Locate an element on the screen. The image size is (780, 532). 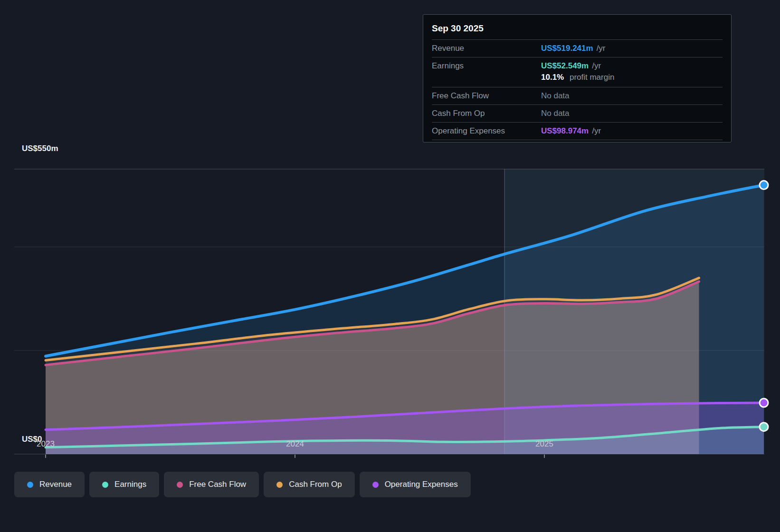
x-tick-label-2025: 2025 is located at coordinates (544, 444).